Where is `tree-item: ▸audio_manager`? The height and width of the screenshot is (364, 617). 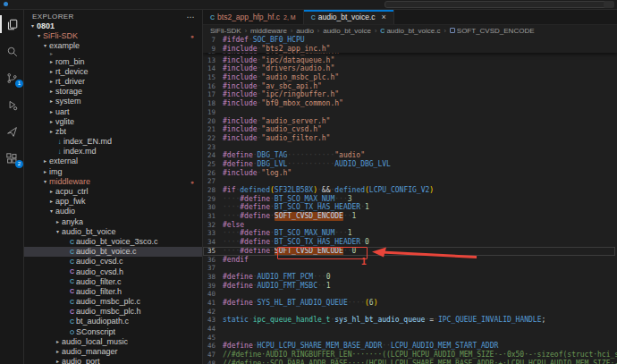
tree-item: ▸audio_manager is located at coordinates (113, 352).